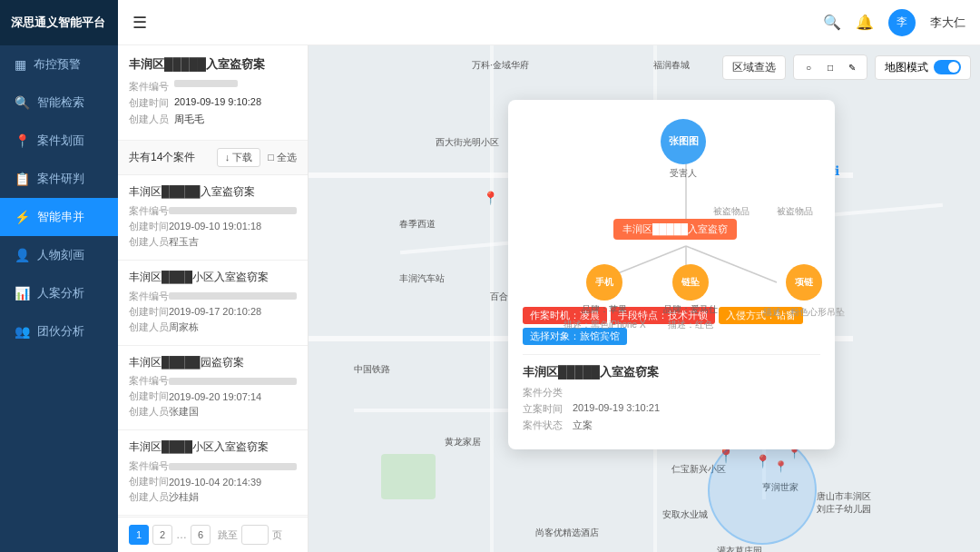 Image resolution: width=980 pixels, height=552 pixels. What do you see at coordinates (212, 87) in the screenshot?
I see `top-case-field-number: 案件编号` at bounding box center [212, 87].